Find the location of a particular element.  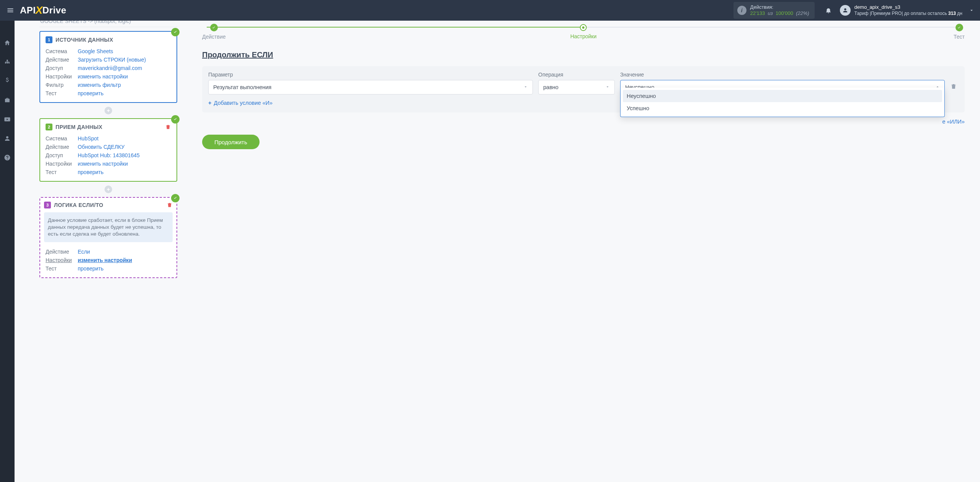

topbar: API X Drive i Действия: 22'133 из 100'00… is located at coordinates (490, 10).